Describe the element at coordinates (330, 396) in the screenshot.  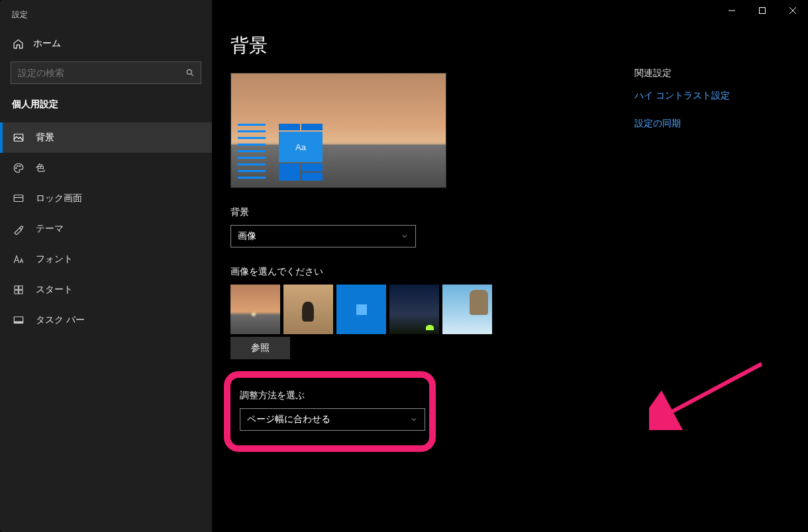
I see `fit-select-label: 調整方法を選ぶ` at that location.